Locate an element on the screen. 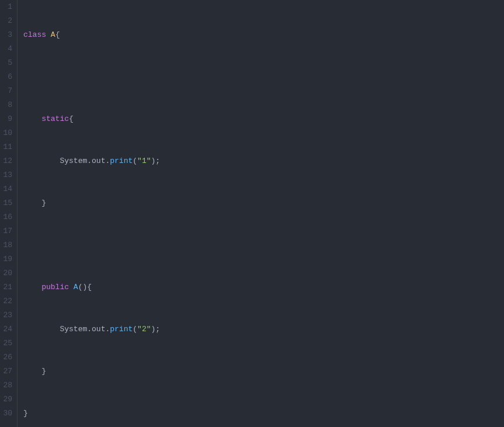 Image resolution: width=504 pixels, height=427 pixels. line-number: 9 is located at coordinates (7, 119).